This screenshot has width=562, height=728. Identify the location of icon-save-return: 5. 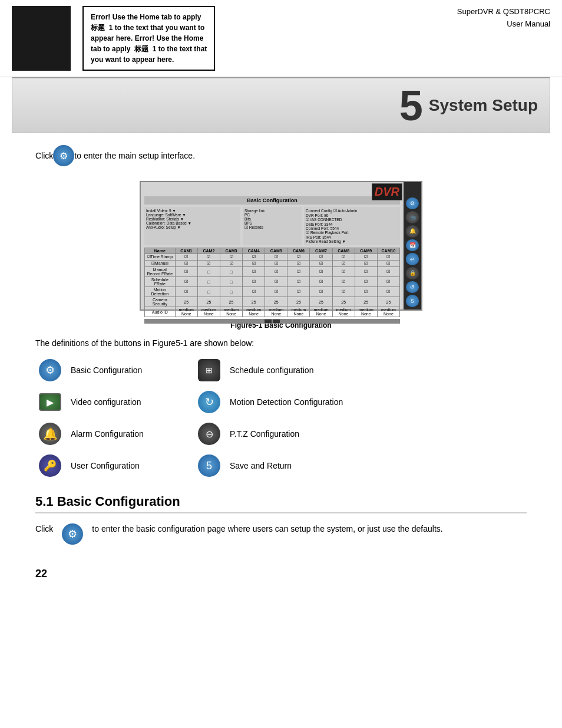
(209, 466).